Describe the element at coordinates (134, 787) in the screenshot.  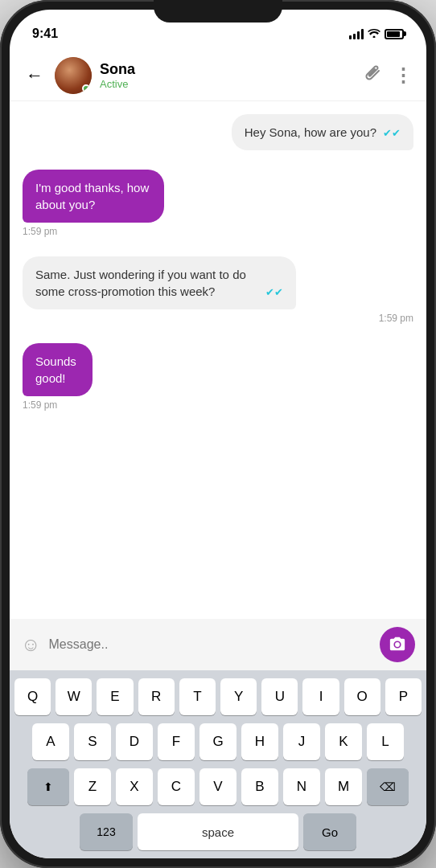
I see `key-x: X` at that location.